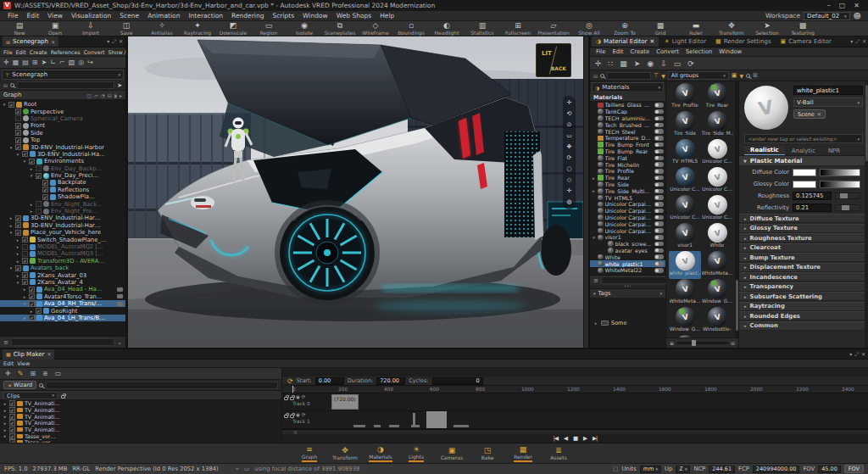  I want to click on material-thumbnail-tire-rear: VTire_Rear, so click(717, 97).